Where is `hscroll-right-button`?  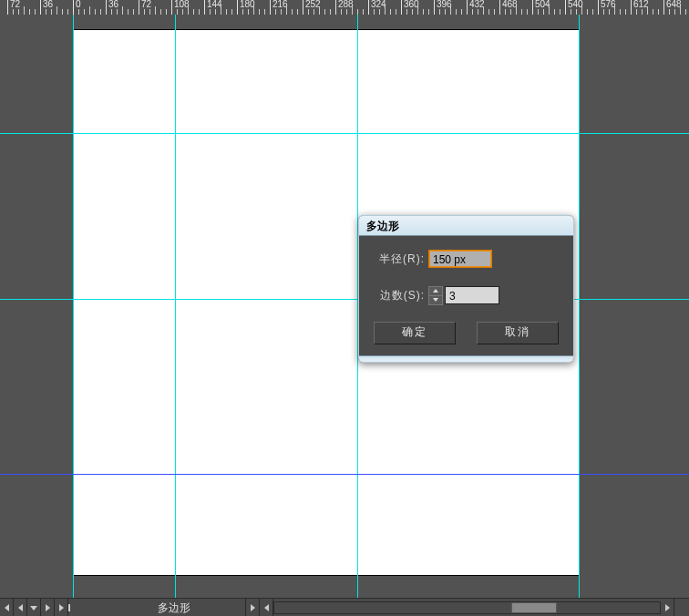
hscroll-right-button is located at coordinates (667, 607).